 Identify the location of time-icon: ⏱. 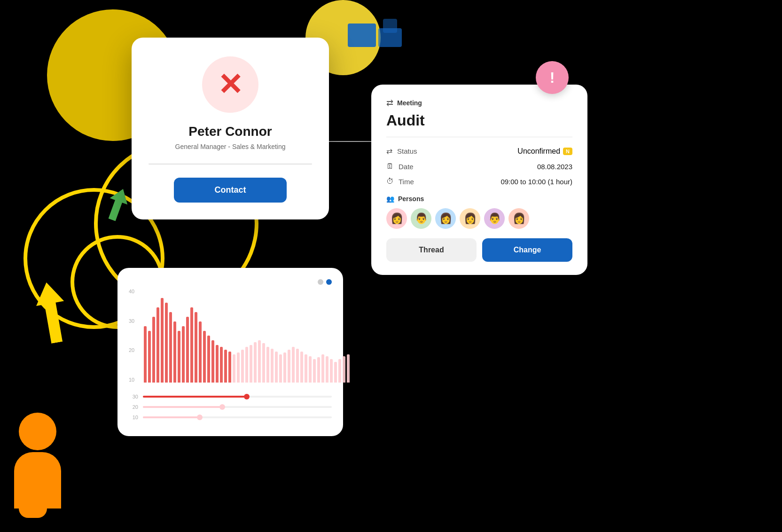
(390, 181).